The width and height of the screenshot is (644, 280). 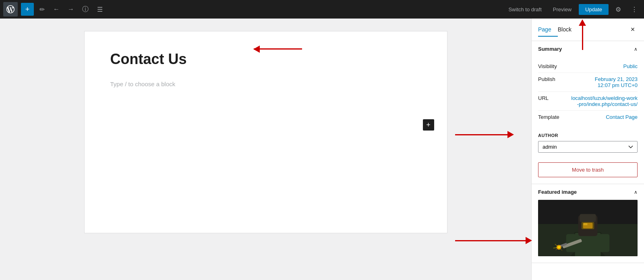 I want to click on author-label: AUTHOR, so click(x=588, y=135).